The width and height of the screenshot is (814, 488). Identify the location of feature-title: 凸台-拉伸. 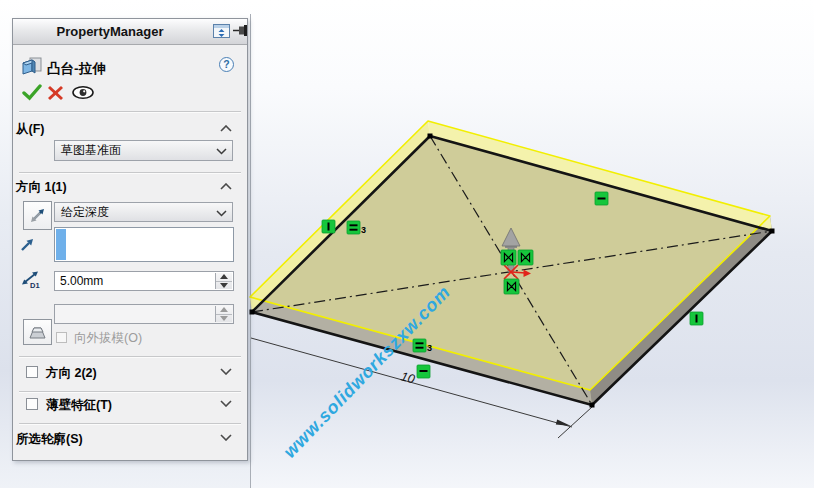
(76, 69).